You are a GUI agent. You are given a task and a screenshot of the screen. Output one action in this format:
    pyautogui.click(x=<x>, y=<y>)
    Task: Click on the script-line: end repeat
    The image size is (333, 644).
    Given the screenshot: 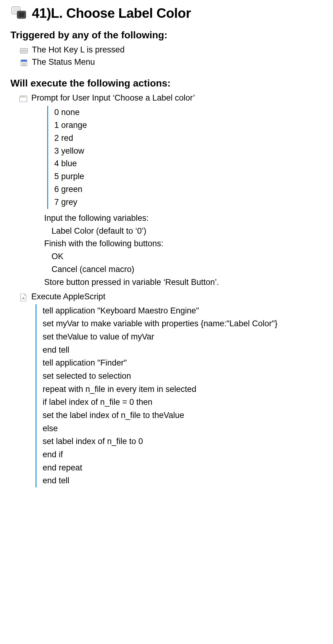 What is the action you would take?
    pyautogui.click(x=183, y=468)
    